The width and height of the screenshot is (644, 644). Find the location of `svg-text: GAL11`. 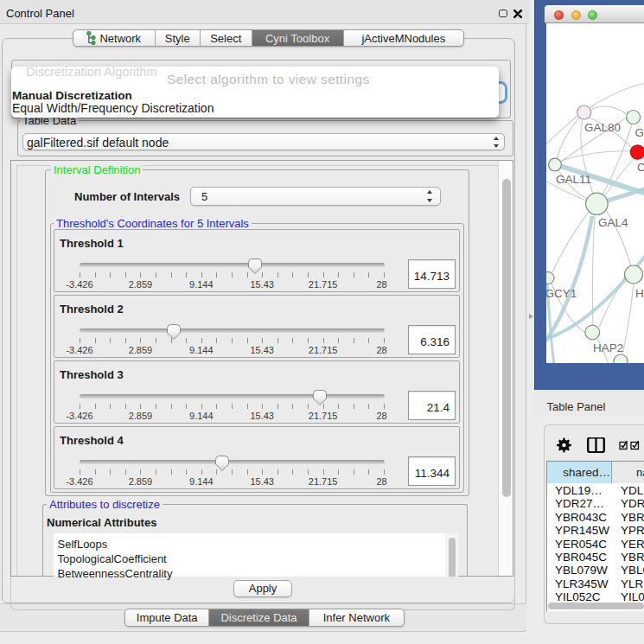

svg-text: GAL11 is located at coordinates (574, 180).